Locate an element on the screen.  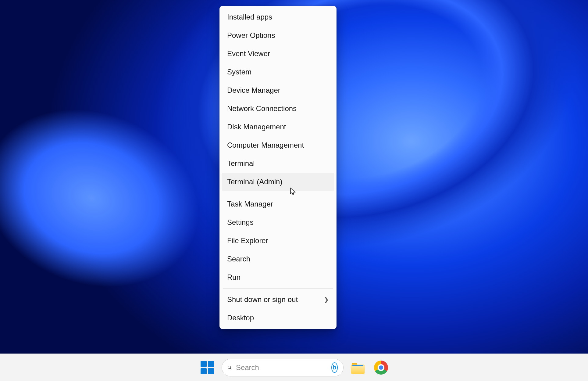
taskbar-search: b is located at coordinates (283, 368).